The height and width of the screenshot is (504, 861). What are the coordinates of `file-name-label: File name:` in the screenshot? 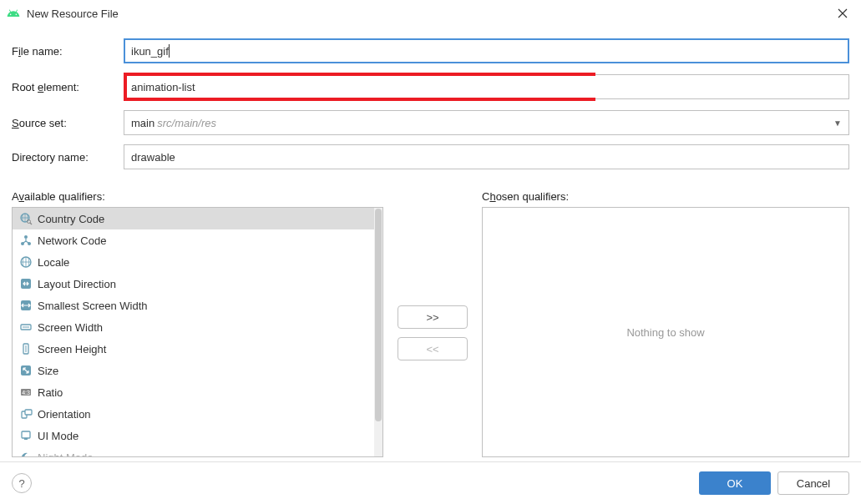 It's located at (68, 52).